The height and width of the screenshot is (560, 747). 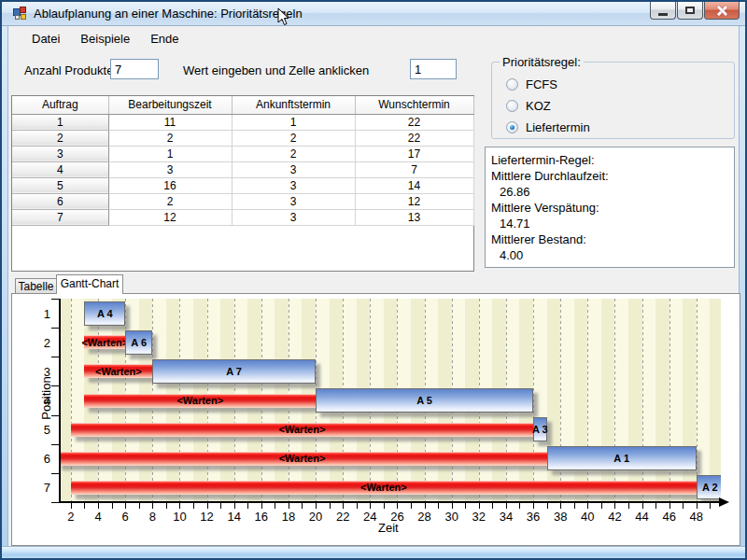 I want to click on wert-input, so click(x=433, y=69).